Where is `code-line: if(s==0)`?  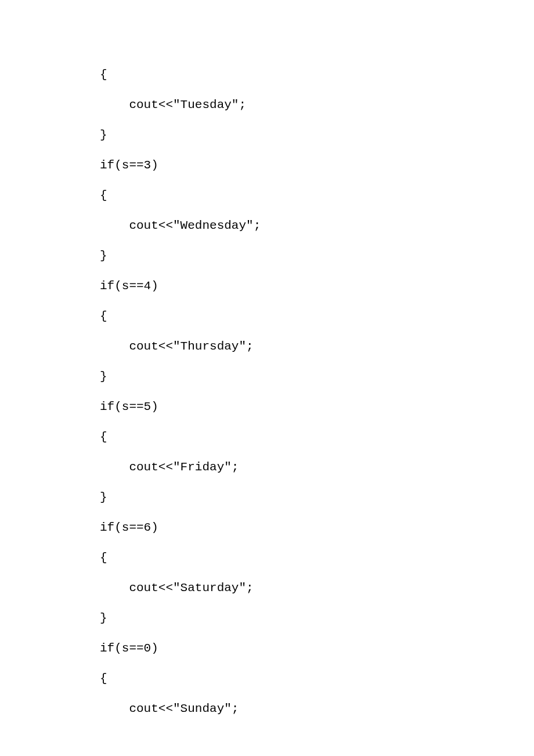
code-line: if(s==0) is located at coordinates (317, 656).